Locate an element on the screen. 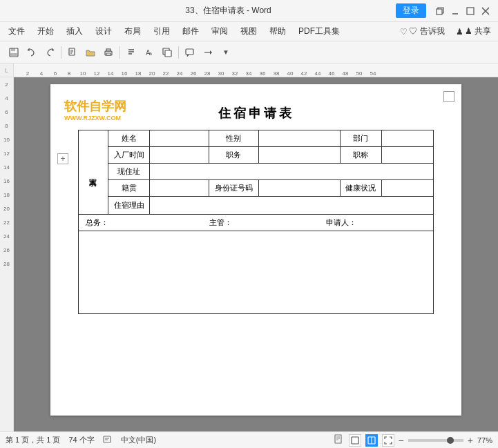  side-ruler-num: 22 is located at coordinates (7, 222).